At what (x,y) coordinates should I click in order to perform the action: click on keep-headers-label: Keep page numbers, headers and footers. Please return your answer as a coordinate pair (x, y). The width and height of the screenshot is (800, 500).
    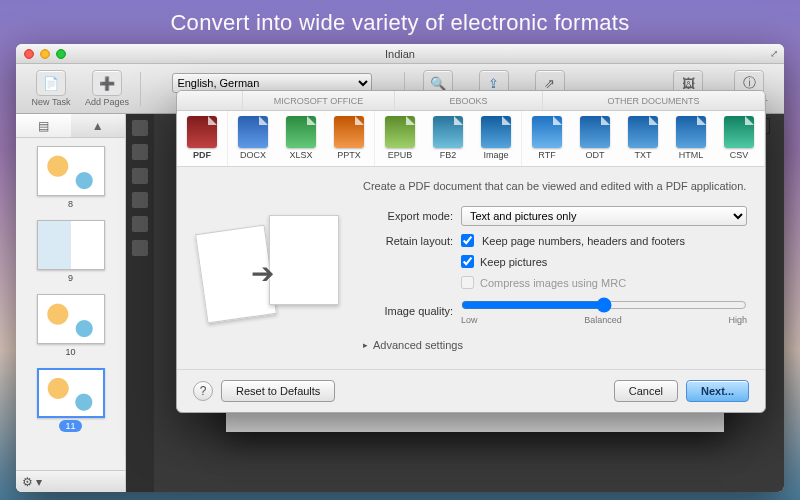
    Looking at the image, I should click on (584, 241).